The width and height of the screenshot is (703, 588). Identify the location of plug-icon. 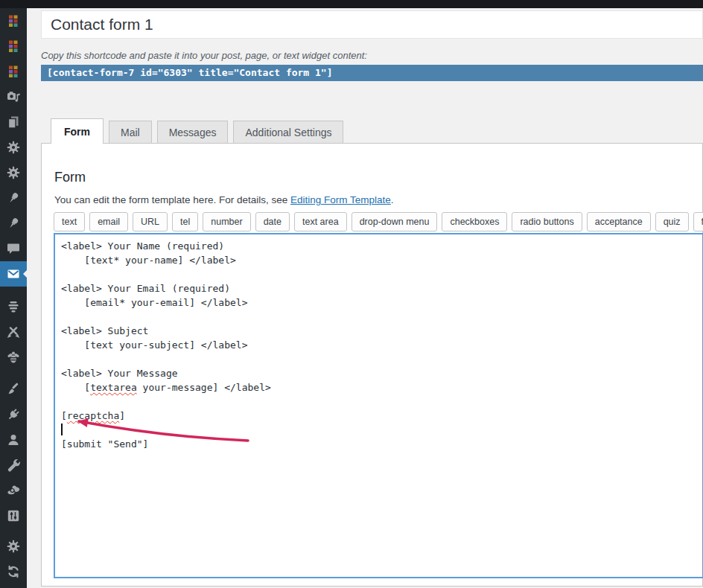
(13, 415).